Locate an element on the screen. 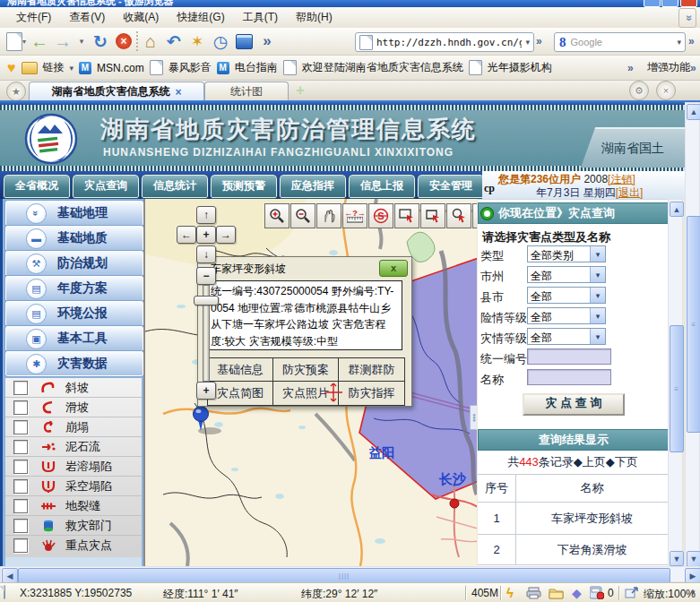 The image size is (700, 602). risk-level-select: 全部▾ is located at coordinates (566, 315).